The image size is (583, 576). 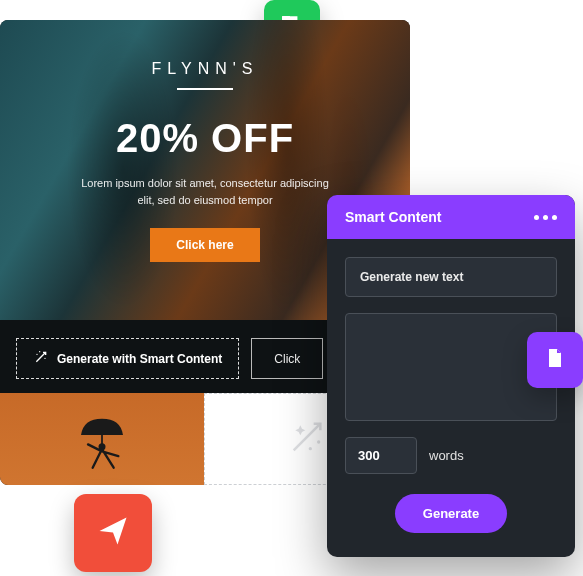 What do you see at coordinates (381, 456) in the screenshot?
I see `word-count-input` at bounding box center [381, 456].